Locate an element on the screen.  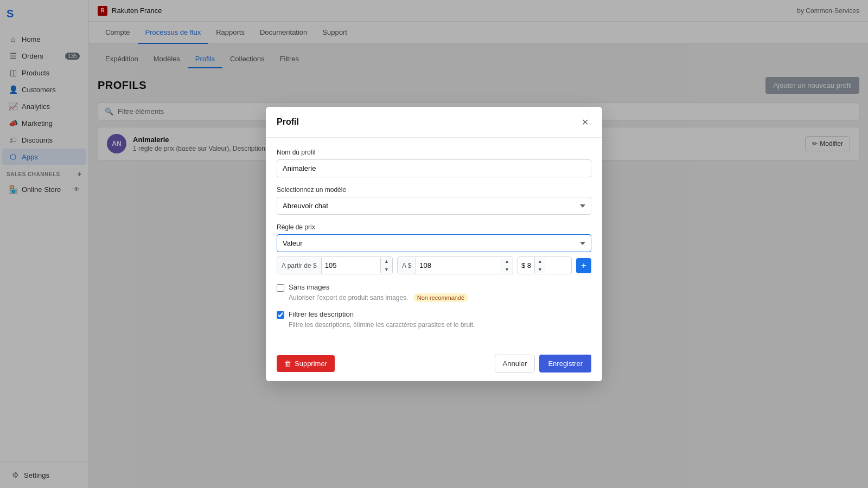
sans-images-group: Sans images Autoriser l'export de produi… is located at coordinates (434, 292).